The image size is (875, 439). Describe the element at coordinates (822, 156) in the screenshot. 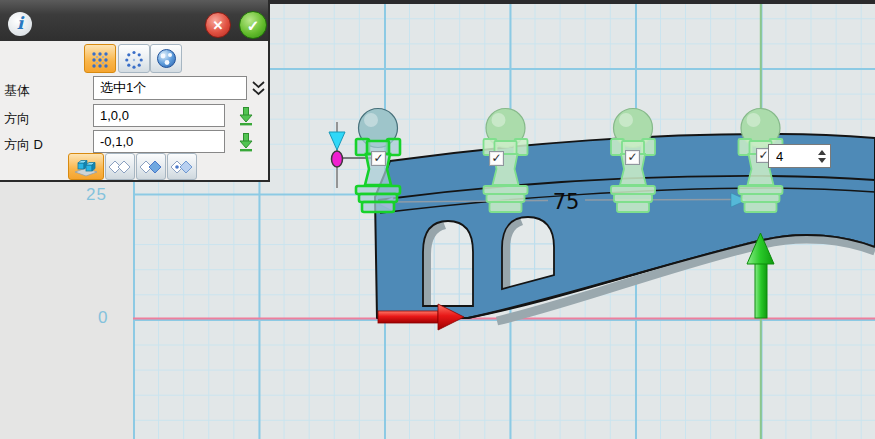

I see `spinner-buttons` at that location.